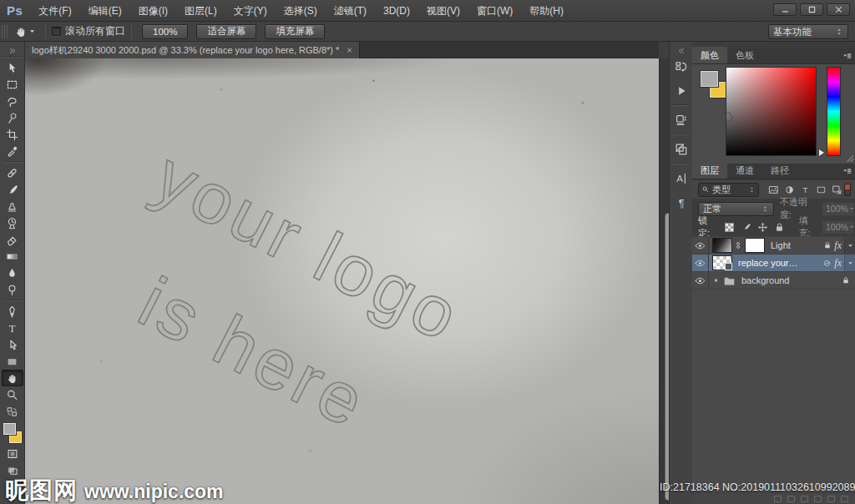 Image resolution: width=855 pixels, height=504 pixels. I want to click on layer-row: replace your logo ...fx, so click(773, 262).